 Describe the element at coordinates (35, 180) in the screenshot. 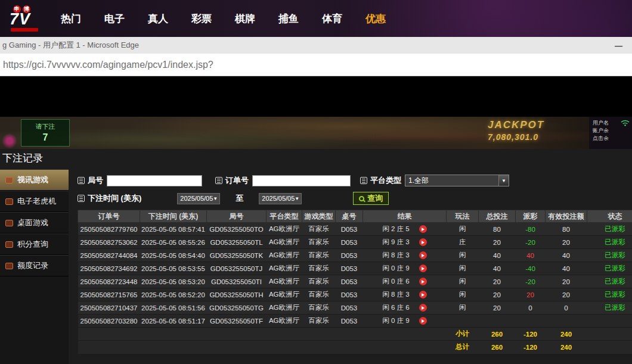

I see `sidebar-item: 视讯游戏` at that location.